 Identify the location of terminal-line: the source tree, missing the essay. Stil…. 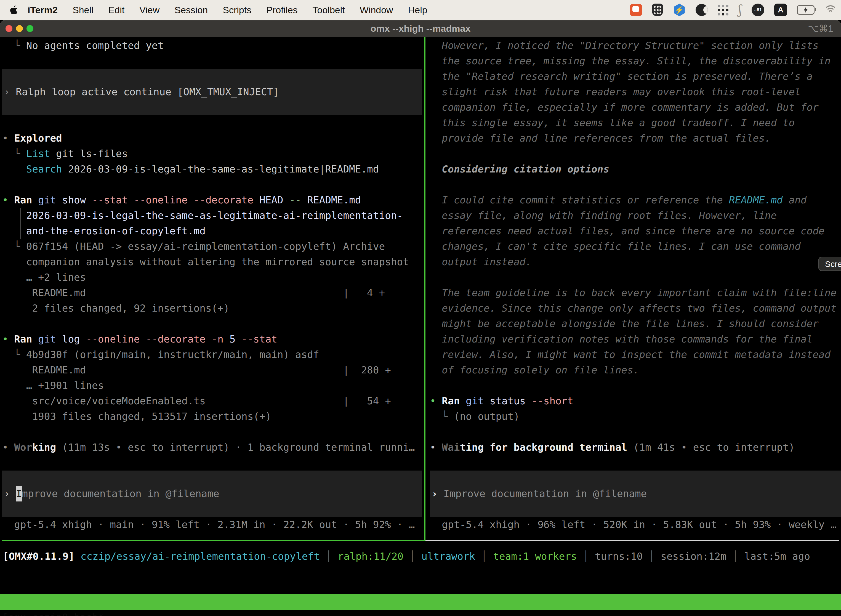
(635, 61).